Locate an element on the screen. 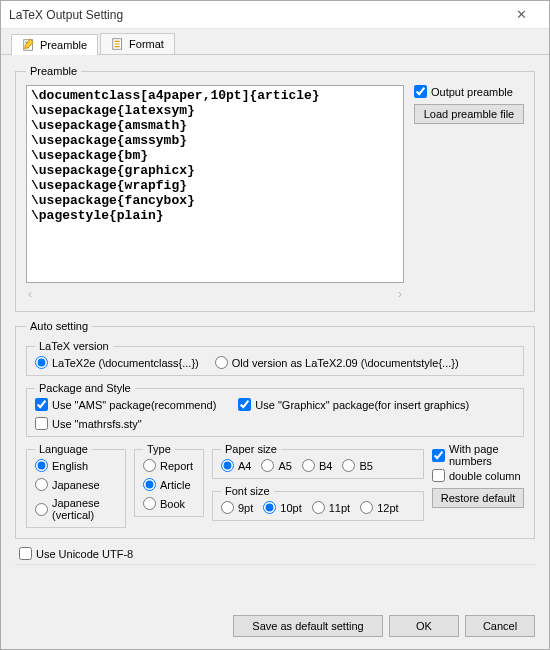 This screenshot has width=550, height=650. type-report-radio: Report is located at coordinates (169, 466).